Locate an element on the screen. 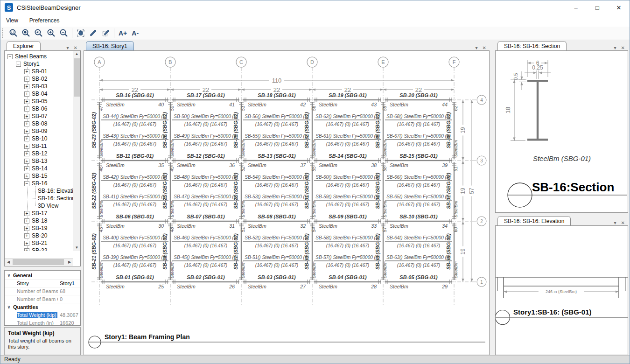 The width and height of the screenshot is (630, 364). plan-menu-icon: ▾ is located at coordinates (477, 48).